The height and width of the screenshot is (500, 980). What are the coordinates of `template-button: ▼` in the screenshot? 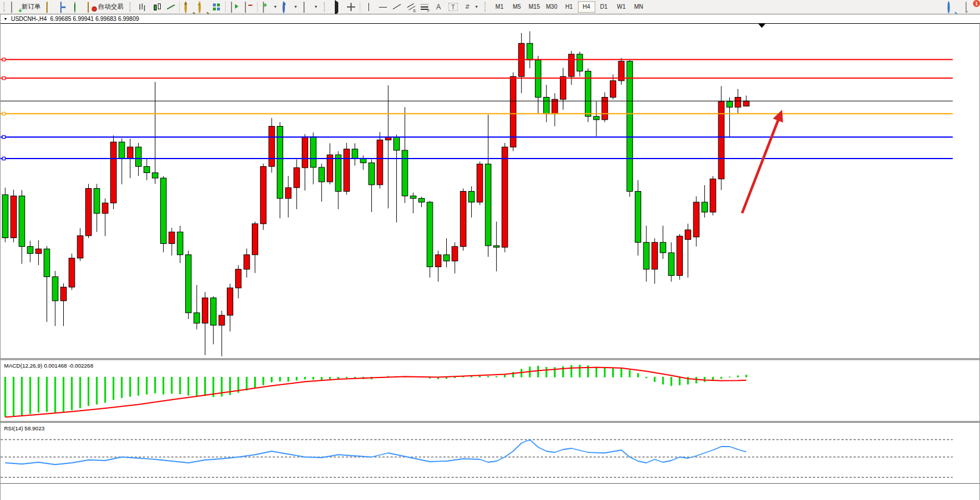 It's located at (310, 7).